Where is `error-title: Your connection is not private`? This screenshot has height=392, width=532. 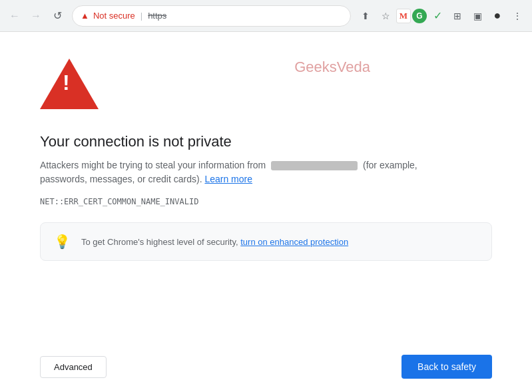
error-title: Your connection is not private is located at coordinates (136, 142).